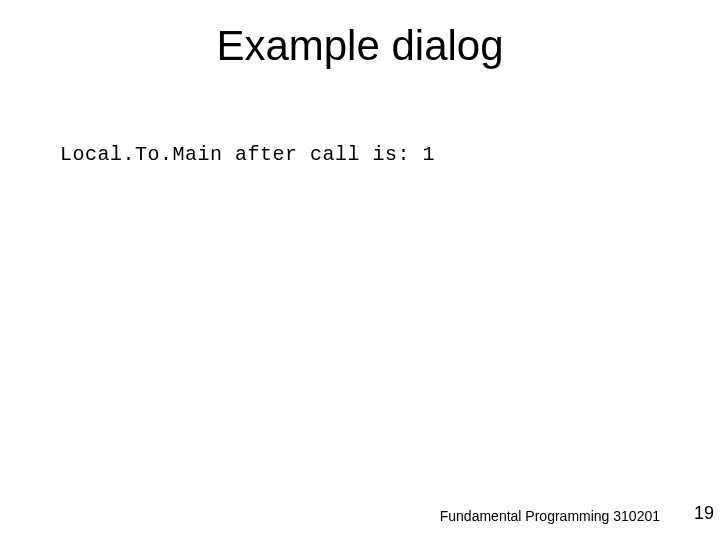  I want to click on footer-course-text: Fundamental Programming 310201, so click(550, 516).